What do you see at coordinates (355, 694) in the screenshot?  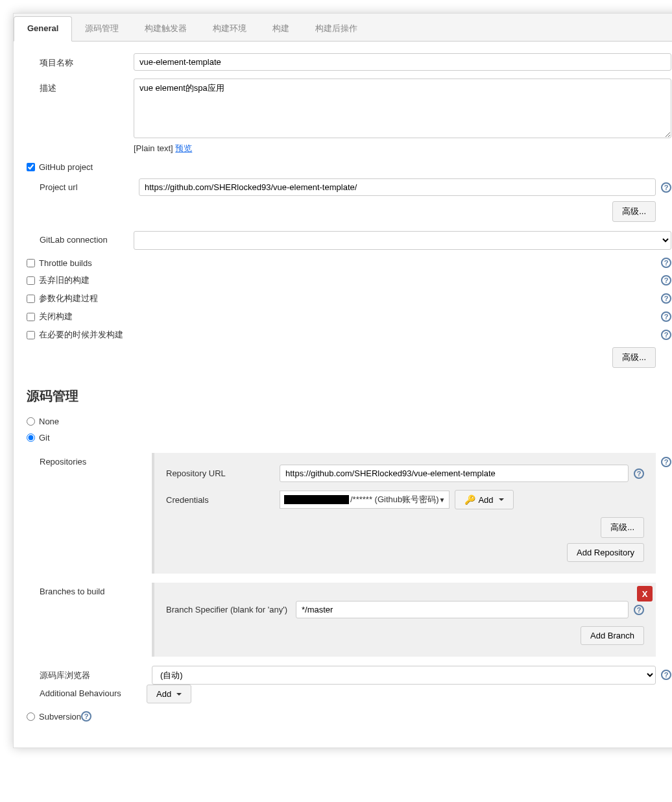 I see `row-additional: Additional Behaviours Add` at bounding box center [355, 694].